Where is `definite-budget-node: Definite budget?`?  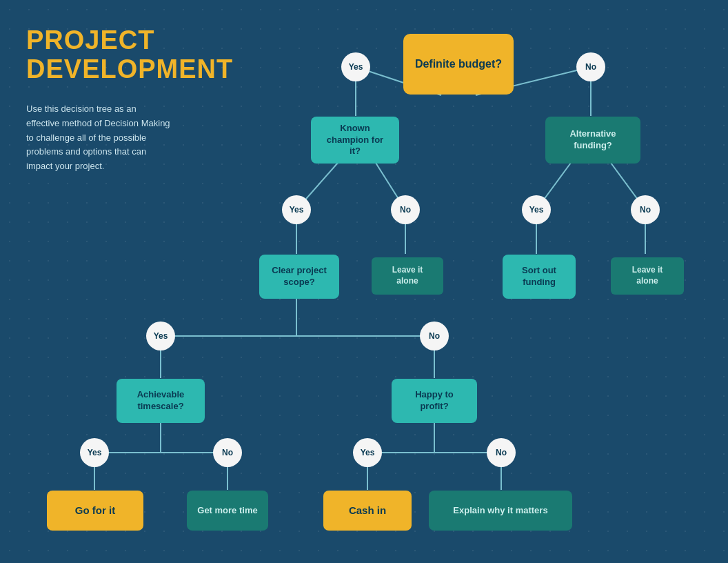 definite-budget-node: Definite budget? is located at coordinates (458, 64).